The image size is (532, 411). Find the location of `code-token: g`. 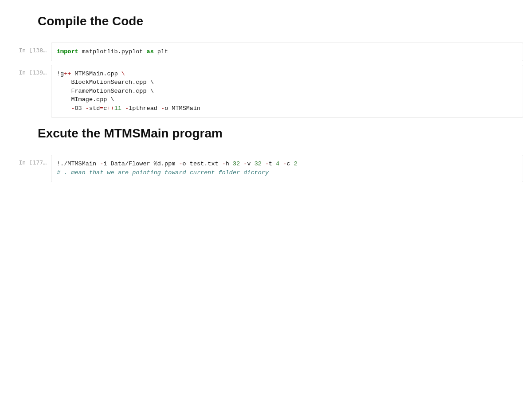

code-token: g is located at coordinates (62, 74).